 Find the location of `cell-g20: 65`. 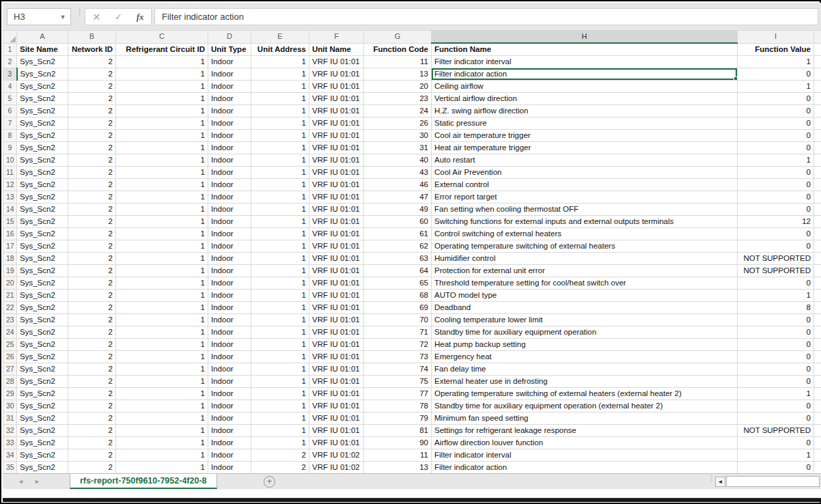

cell-g20: 65 is located at coordinates (398, 283).